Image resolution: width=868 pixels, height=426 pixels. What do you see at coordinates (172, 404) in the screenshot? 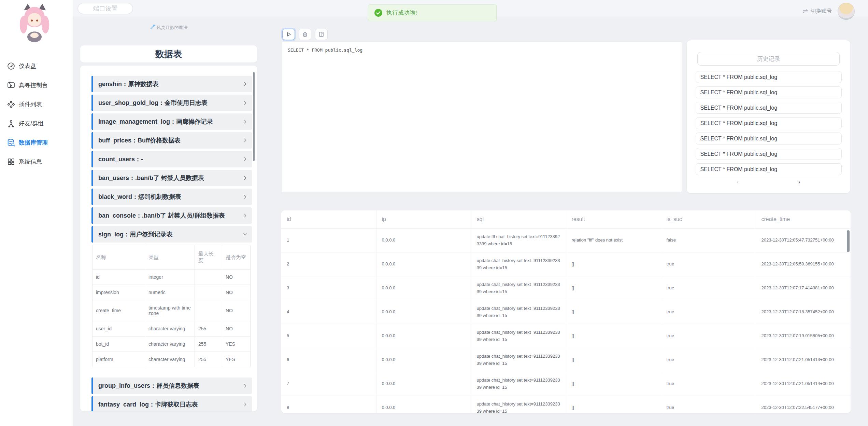
I see `table-item: fantasy_card_log：卡牌获取日志表` at bounding box center [172, 404].